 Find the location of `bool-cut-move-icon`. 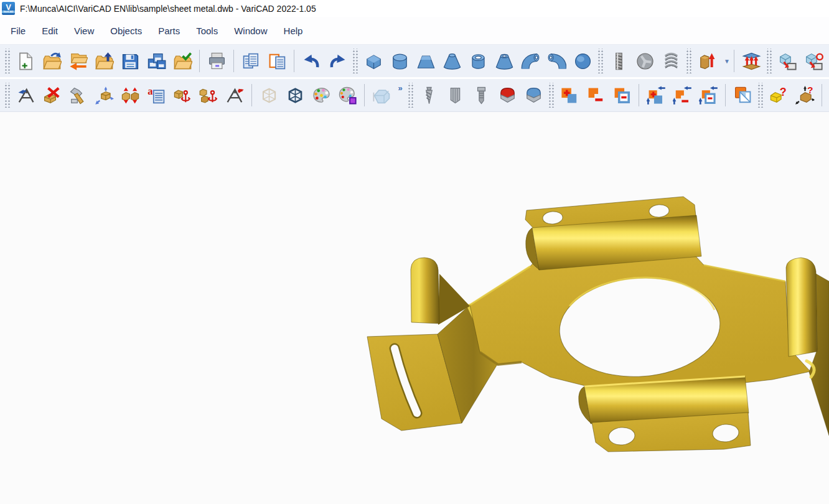

bool-cut-move-icon is located at coordinates (682, 95).